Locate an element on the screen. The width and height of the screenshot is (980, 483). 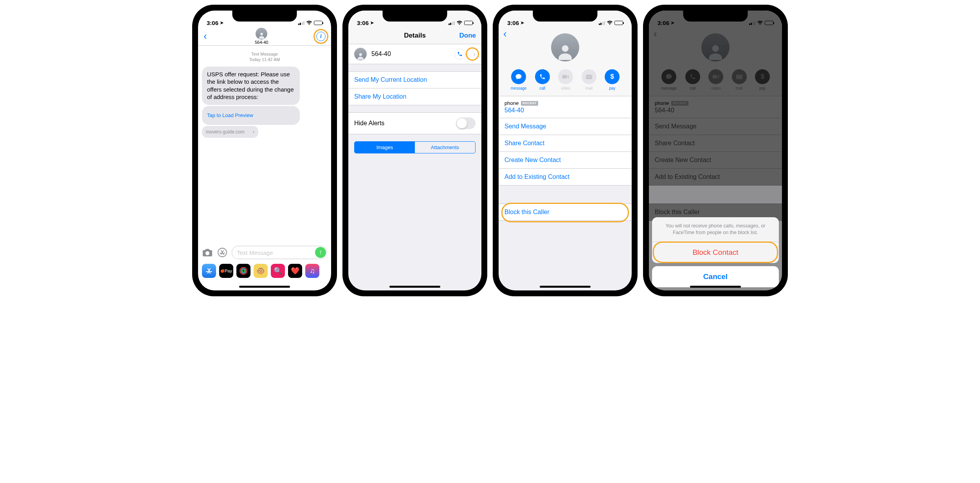
action-label: call is located at coordinates (542, 88).